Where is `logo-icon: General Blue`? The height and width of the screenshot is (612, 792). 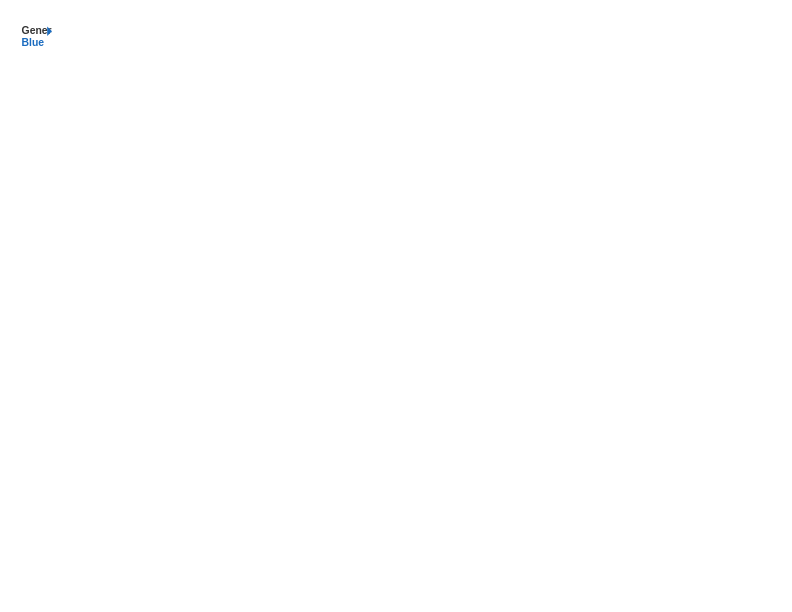
logo-icon: General Blue is located at coordinates (36, 36).